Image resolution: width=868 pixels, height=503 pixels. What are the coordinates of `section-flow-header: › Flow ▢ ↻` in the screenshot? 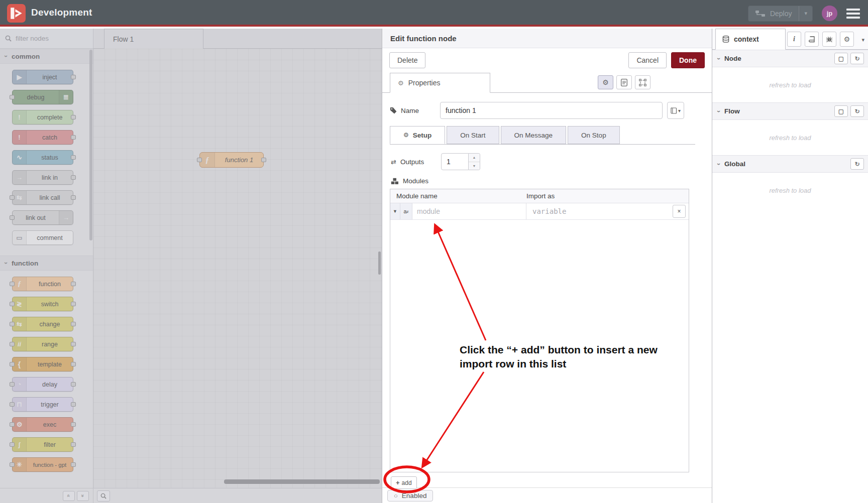 It's located at (790, 111).